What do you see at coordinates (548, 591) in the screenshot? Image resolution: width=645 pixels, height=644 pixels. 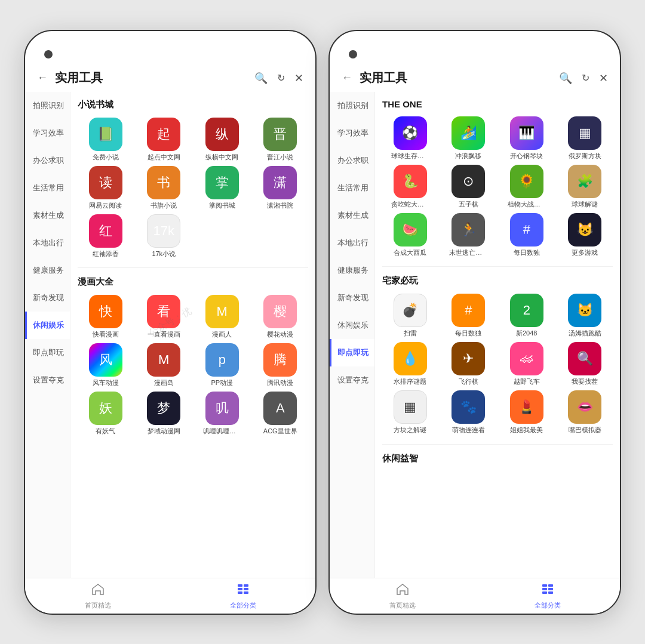 I see `nav-active-icon` at bounding box center [548, 591].